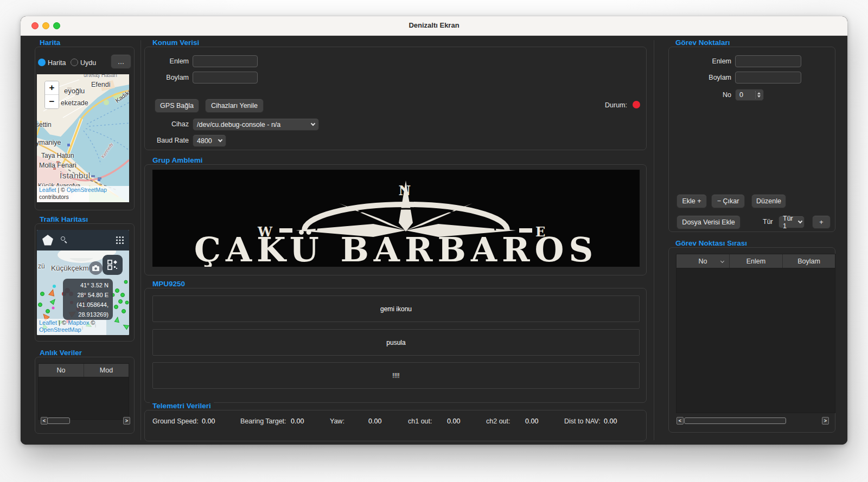  Describe the element at coordinates (56, 63) in the screenshot. I see `radio-harita-label: Harita` at that location.